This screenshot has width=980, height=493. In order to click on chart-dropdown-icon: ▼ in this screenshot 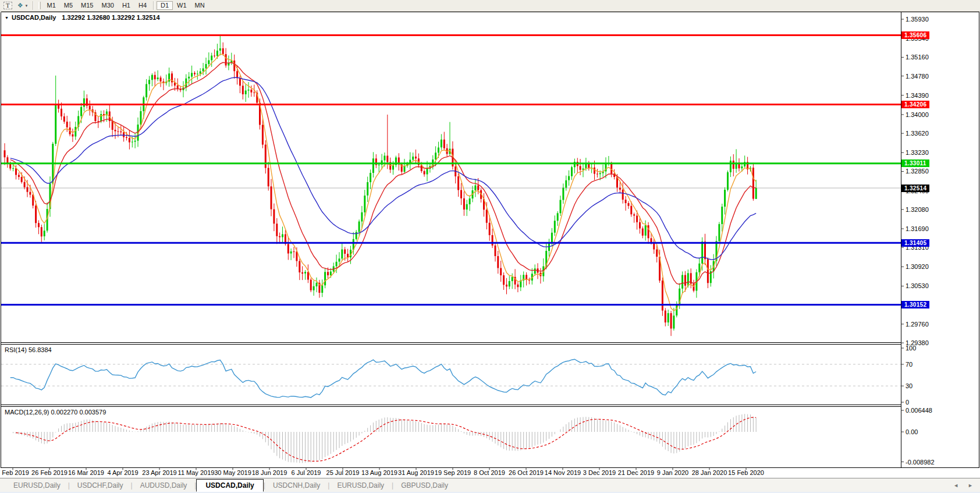, I will do `click(7, 17)`.